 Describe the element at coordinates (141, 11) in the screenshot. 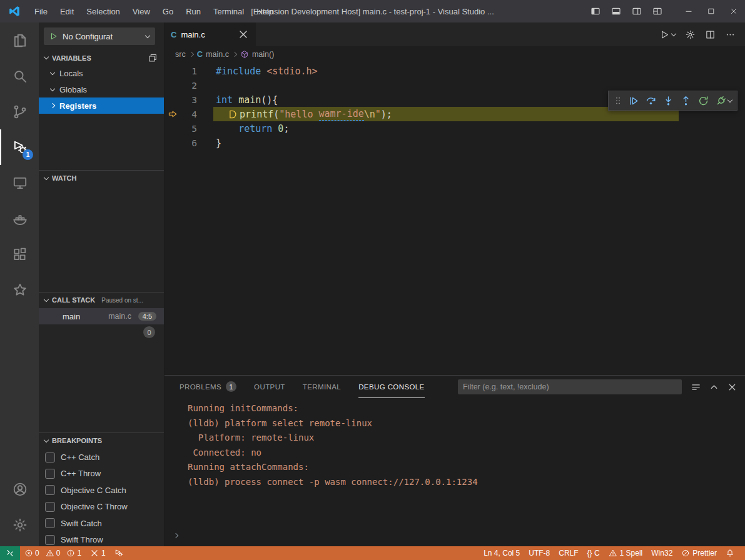

I see `menu-item-view: View` at that location.